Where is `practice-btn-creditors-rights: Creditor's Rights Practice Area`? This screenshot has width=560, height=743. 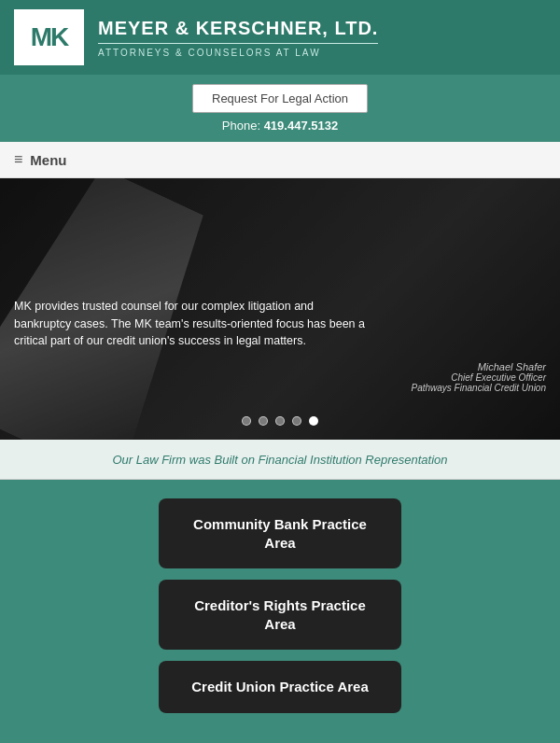 practice-btn-creditors-rights: Creditor's Rights Practice Area is located at coordinates (280, 614).